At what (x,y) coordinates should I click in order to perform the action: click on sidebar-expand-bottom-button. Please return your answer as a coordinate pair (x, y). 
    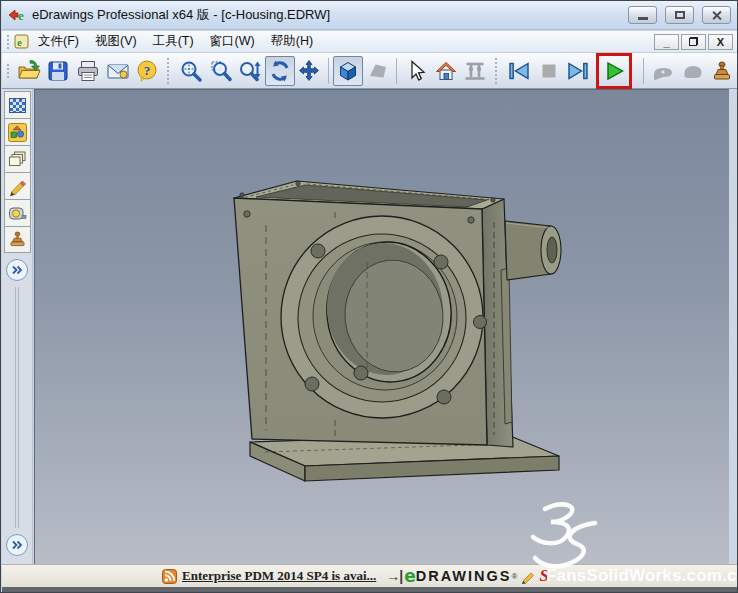
    Looking at the image, I should click on (17, 545).